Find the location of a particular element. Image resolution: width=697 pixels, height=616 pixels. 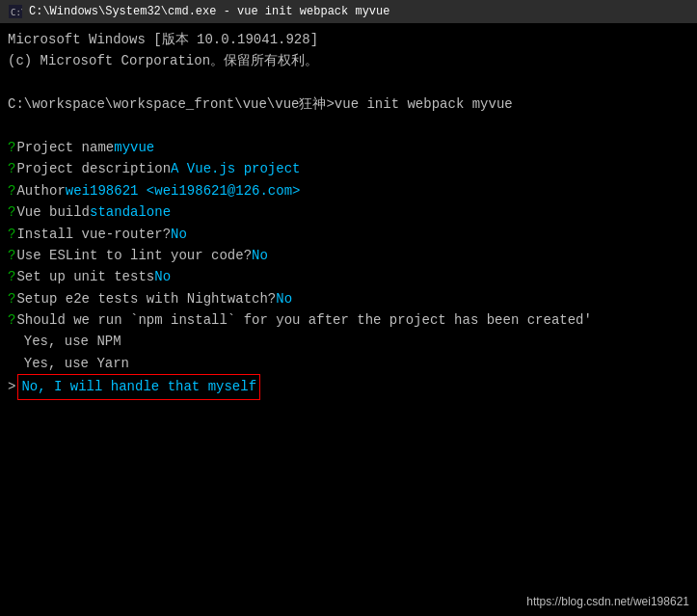

option-npm-text: Yes, use NPM is located at coordinates (65, 341).